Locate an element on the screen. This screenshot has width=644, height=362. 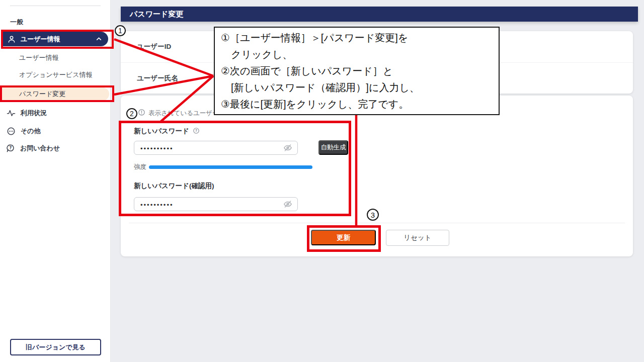
annotation-line: ③最後に[更新]をクリックし、完了です。 is located at coordinates (357, 105).